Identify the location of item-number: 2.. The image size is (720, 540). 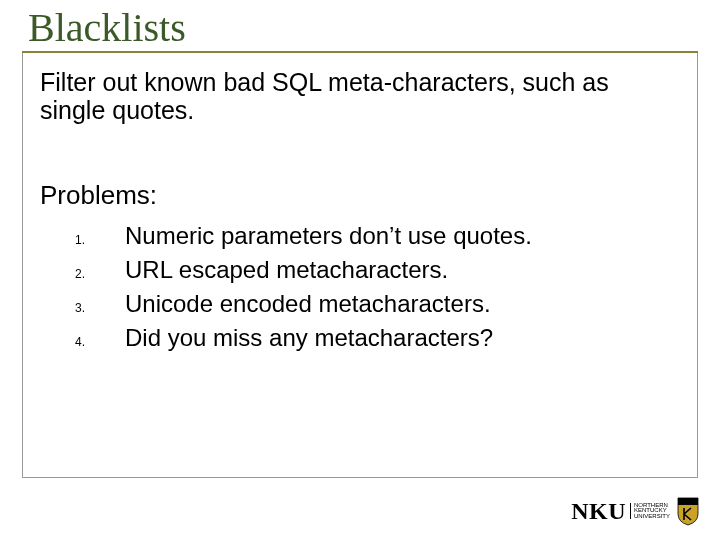
(100, 274).